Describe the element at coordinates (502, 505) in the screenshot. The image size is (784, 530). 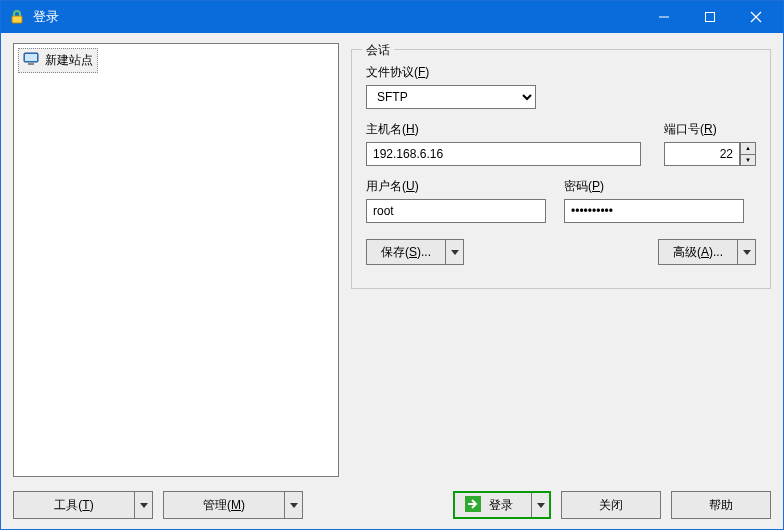
I see `login-button: 登录` at that location.